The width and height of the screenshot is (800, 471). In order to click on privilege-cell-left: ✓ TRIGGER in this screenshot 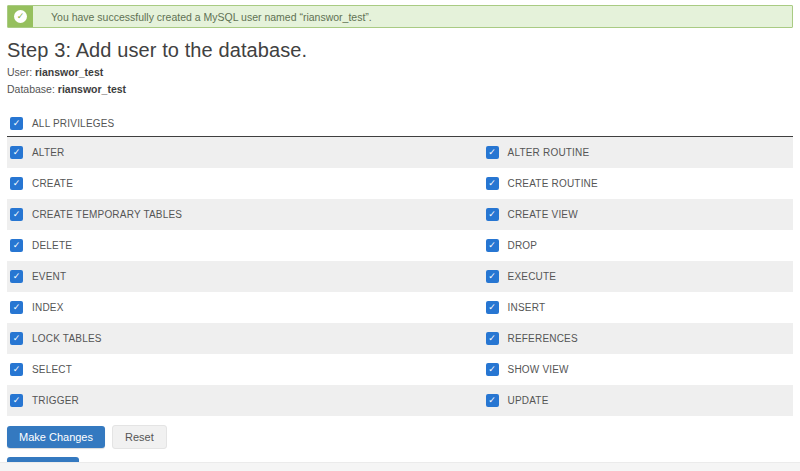, I will do `click(245, 400)`.